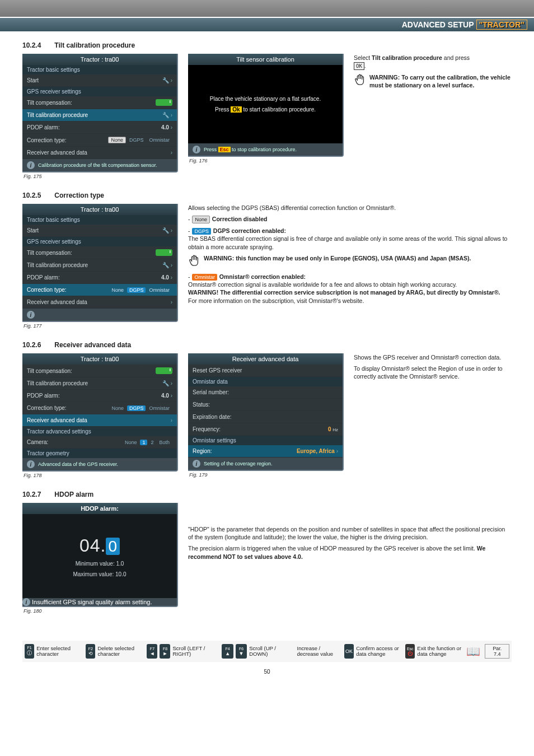  Describe the element at coordinates (100, 421) in the screenshot. I see `item-receiver-adv-selected: Receiver advanced data ›` at that location.